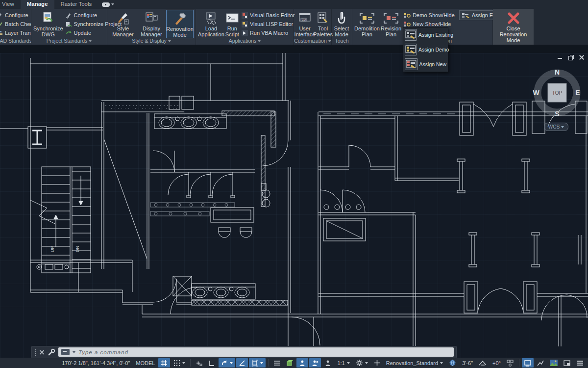 The width and height of the screenshot is (588, 368). I want to click on lineweight-icon, so click(277, 363).